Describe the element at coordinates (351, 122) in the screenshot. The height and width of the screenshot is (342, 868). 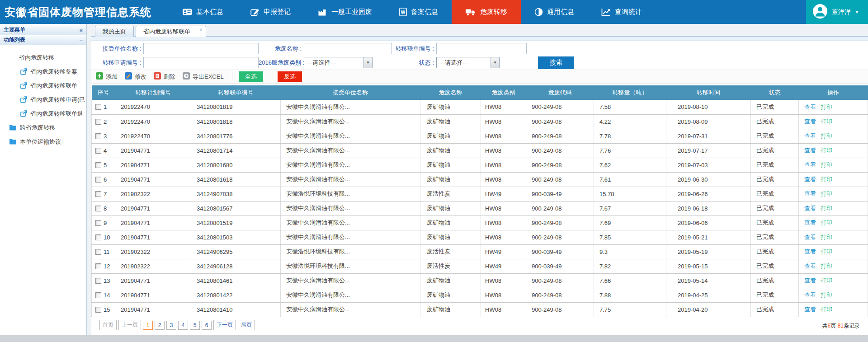
I see `company-cell: 安徽中久润滑油有限公...` at that location.